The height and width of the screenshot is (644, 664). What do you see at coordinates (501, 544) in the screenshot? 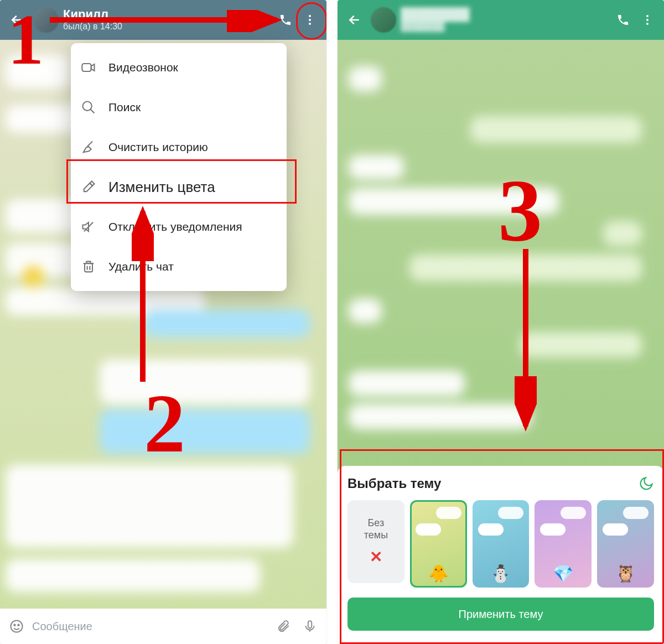
I see `theme-option-snowman: ⛄` at bounding box center [501, 544].